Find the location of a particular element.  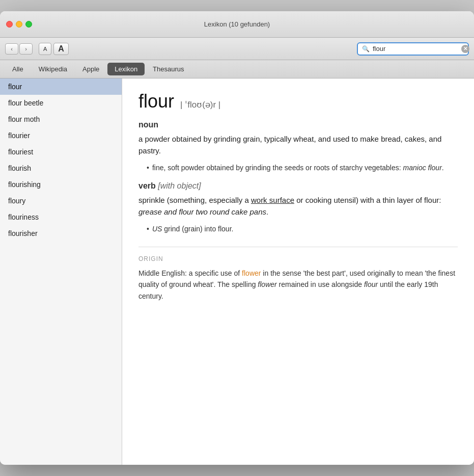

sidebar-item-flour: flour is located at coordinates (61, 87).